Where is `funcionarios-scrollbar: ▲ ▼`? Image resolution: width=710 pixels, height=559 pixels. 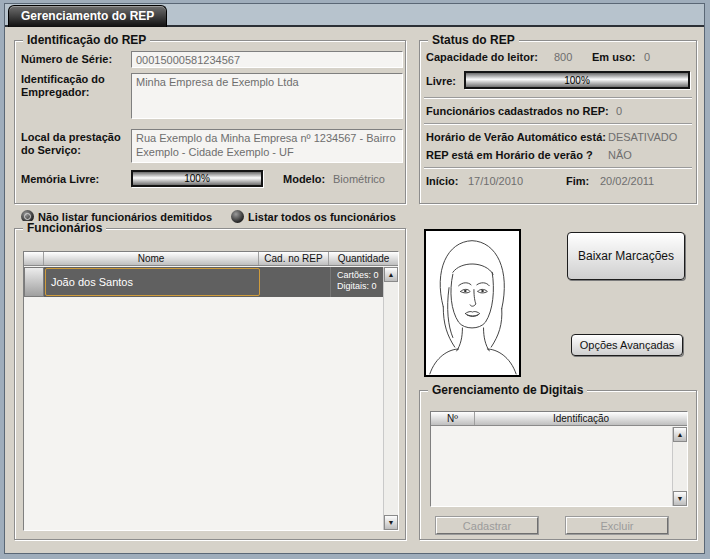 funcionarios-scrollbar: ▲ ▼ is located at coordinates (390, 398).